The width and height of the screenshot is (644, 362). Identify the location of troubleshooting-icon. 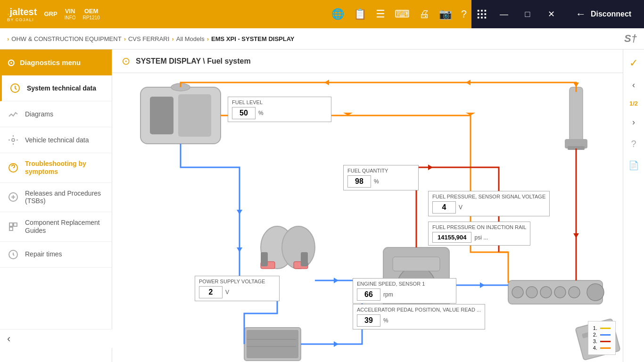
(13, 168).